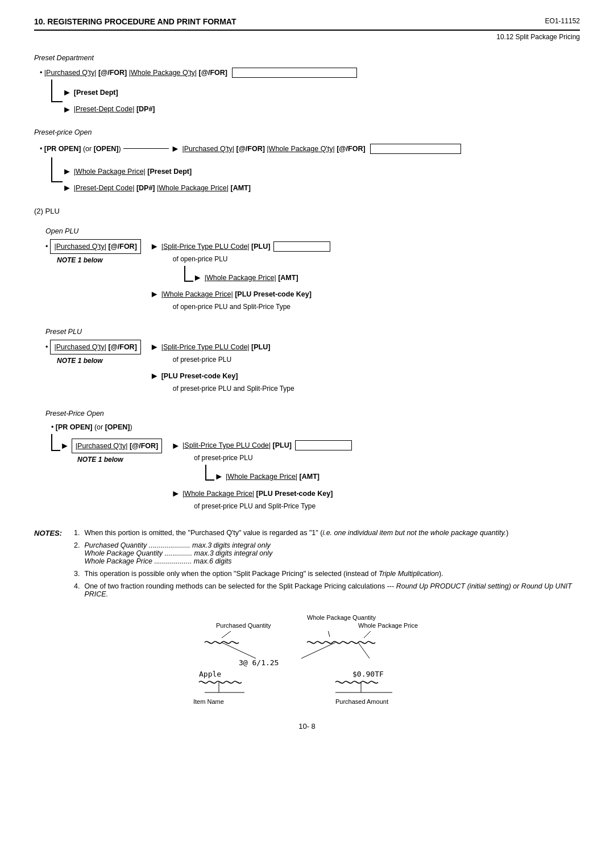  Describe the element at coordinates (198, 73) in the screenshot. I see `preset-dept-bullet-row: • |Purchased Q'ty| [@/FOR] |Whole Packag…` at that location.